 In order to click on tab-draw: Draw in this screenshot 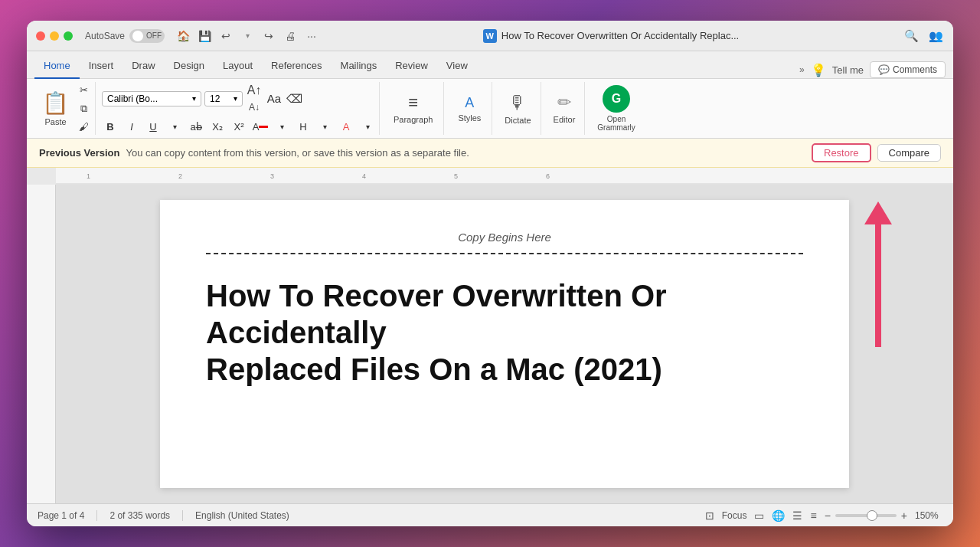, I will do `click(143, 67)`.